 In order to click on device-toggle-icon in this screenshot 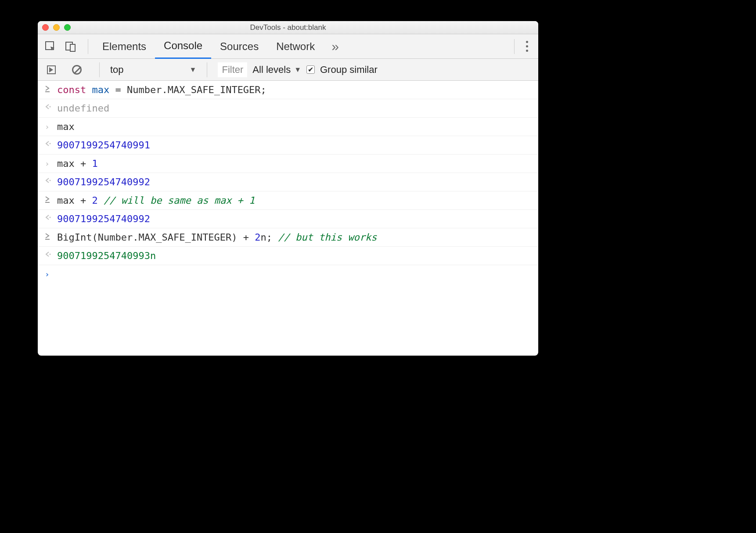, I will do `click(71, 47)`.